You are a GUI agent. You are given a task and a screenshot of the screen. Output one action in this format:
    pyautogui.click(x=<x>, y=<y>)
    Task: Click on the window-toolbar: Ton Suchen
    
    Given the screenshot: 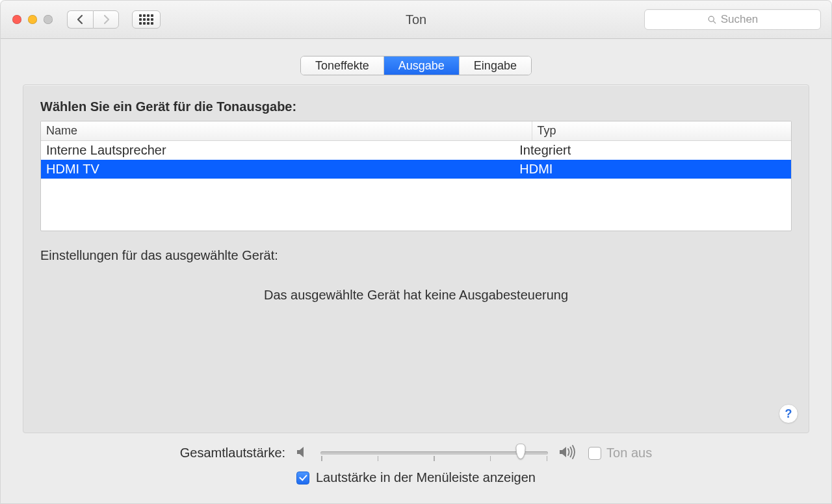 What is the action you would take?
    pyautogui.click(x=416, y=19)
    